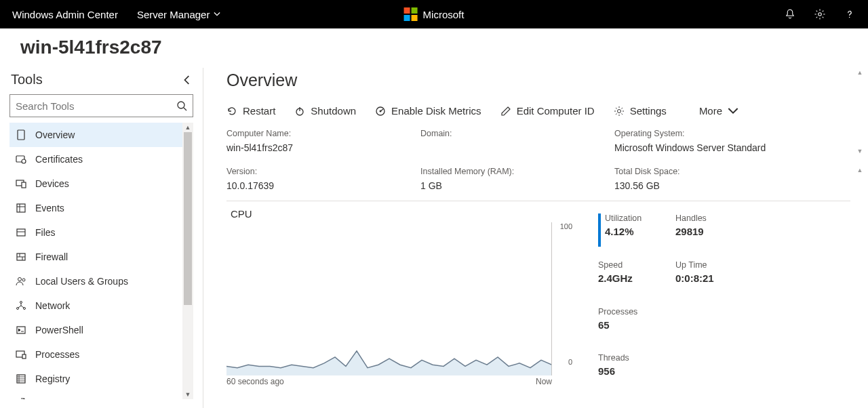  Describe the element at coordinates (429, 111) in the screenshot. I see `enable-disk-metrics-button: Enable Disk Metrics` at that location.